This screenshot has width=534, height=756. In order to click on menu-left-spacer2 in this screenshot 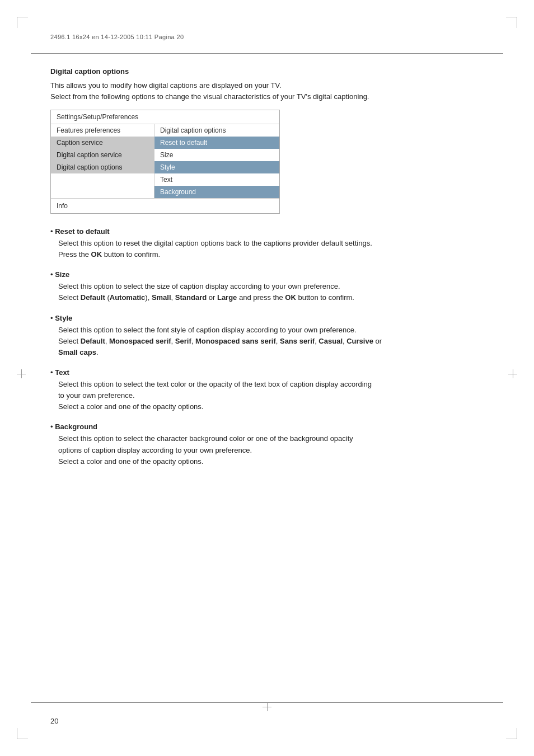, I will do `click(102, 180)`.